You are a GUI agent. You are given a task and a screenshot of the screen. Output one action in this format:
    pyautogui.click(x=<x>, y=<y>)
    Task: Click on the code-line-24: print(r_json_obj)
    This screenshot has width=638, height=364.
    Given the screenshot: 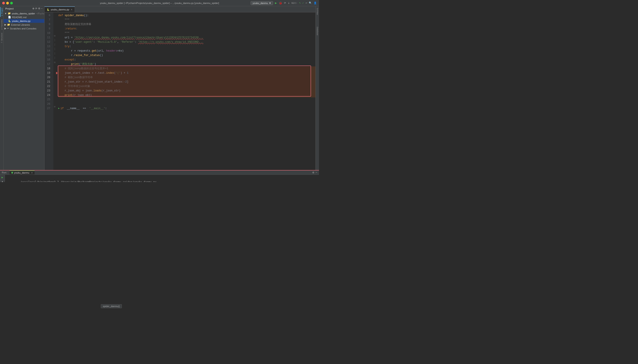 What is the action you would take?
    pyautogui.click(x=187, y=95)
    